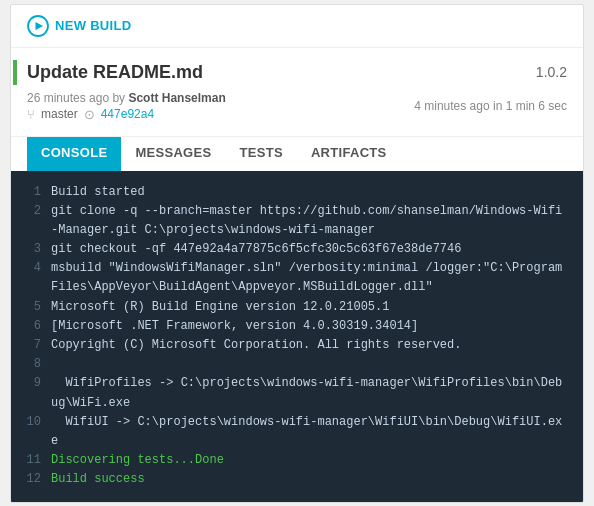 The image size is (594, 506). I want to click on commit-hash: 447e92a4, so click(128, 114).